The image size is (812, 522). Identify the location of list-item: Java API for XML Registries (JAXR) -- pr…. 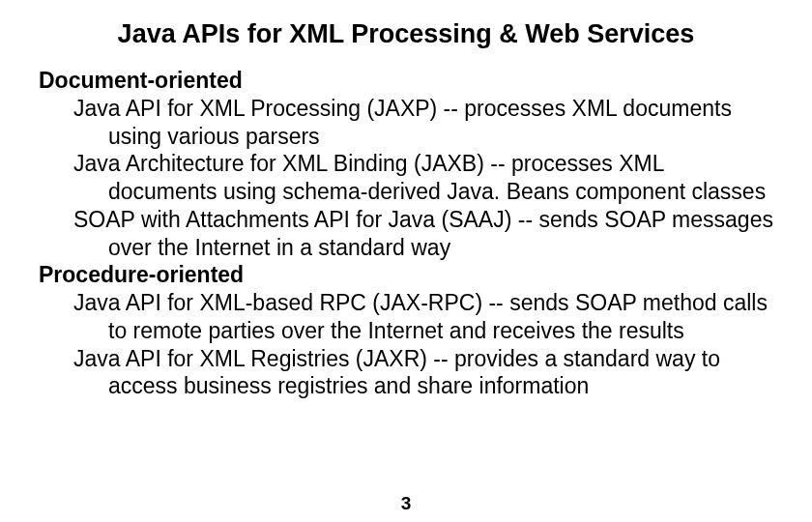
(423, 373).